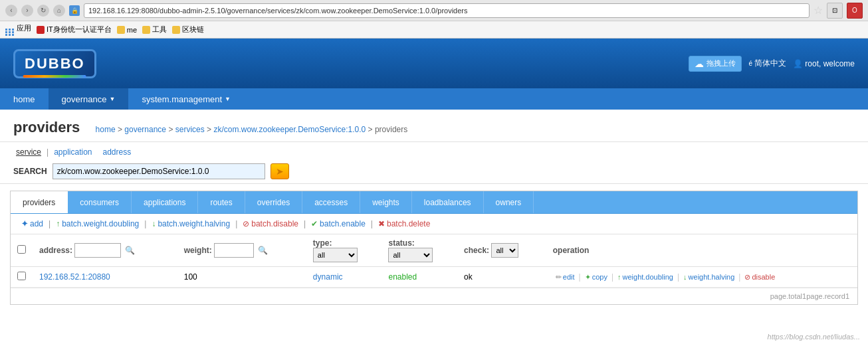 The width and height of the screenshot is (868, 346). I want to click on nav-home: home, so click(24, 99).